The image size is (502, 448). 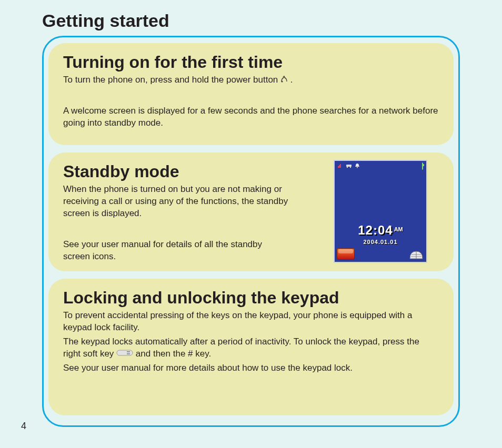 What do you see at coordinates (176, 171) in the screenshot?
I see `section-title: Standby mode` at bounding box center [176, 171].